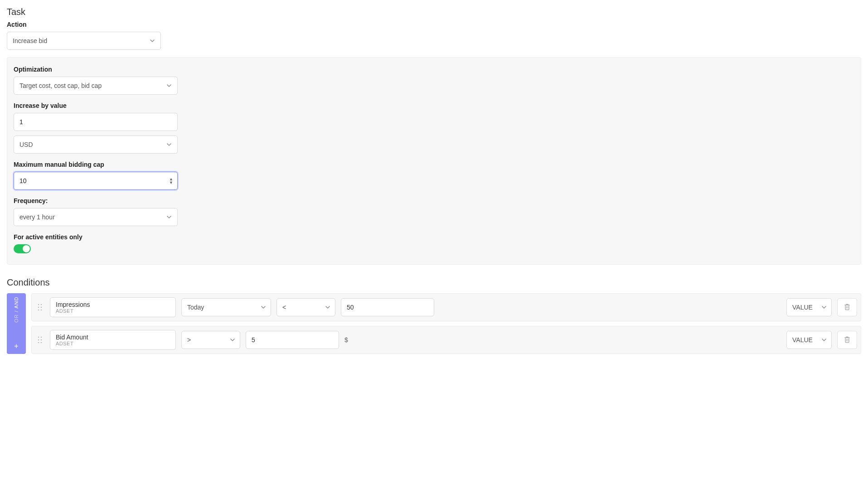  Describe the element at coordinates (434, 283) in the screenshot. I see `conditions-title: Conditions` at that location.